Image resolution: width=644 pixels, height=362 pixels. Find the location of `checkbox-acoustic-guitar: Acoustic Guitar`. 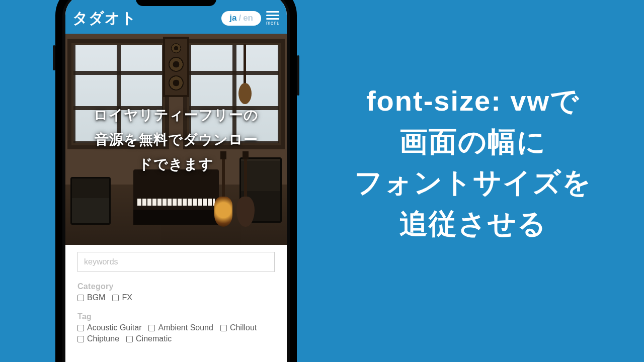

checkbox-acoustic-guitar: Acoustic Guitar is located at coordinates (110, 328).